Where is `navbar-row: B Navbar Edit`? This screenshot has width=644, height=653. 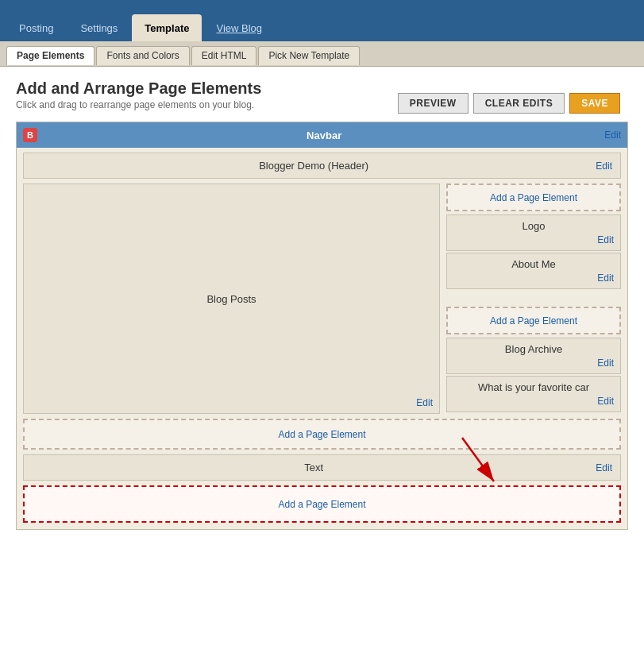 navbar-row: B Navbar Edit is located at coordinates (322, 135).